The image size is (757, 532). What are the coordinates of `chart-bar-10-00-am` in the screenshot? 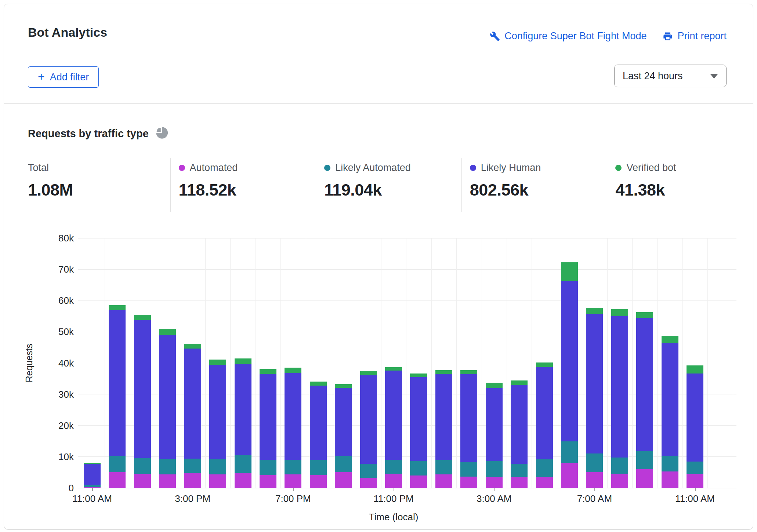 It's located at (670, 412).